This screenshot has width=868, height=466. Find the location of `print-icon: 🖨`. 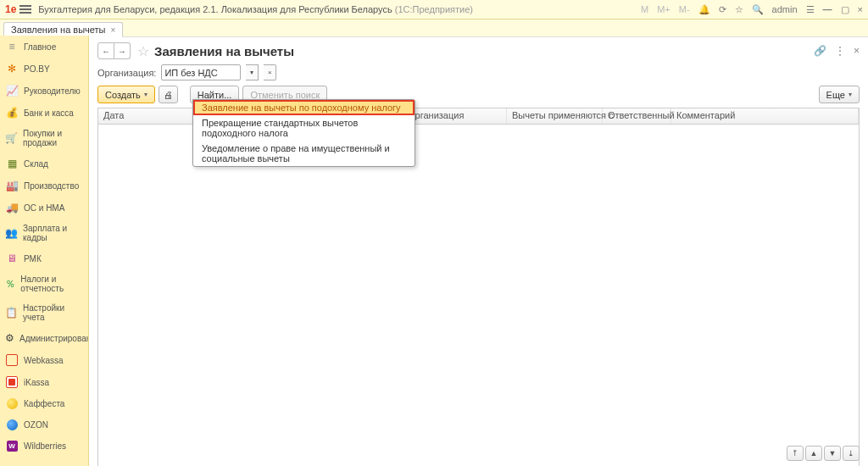

print-icon: 🖨 is located at coordinates (168, 95).